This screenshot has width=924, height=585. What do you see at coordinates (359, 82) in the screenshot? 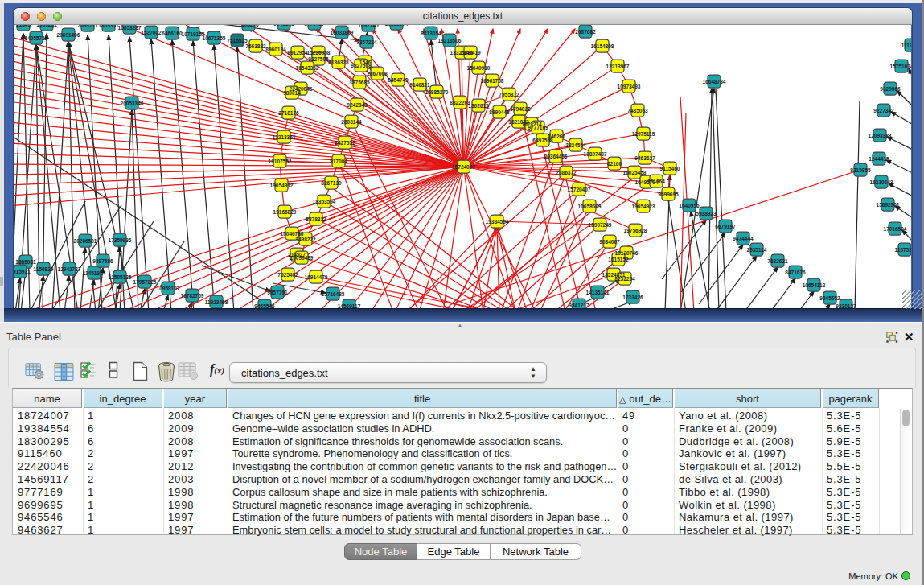
I see `svg-text: 3875685` at bounding box center [359, 82].